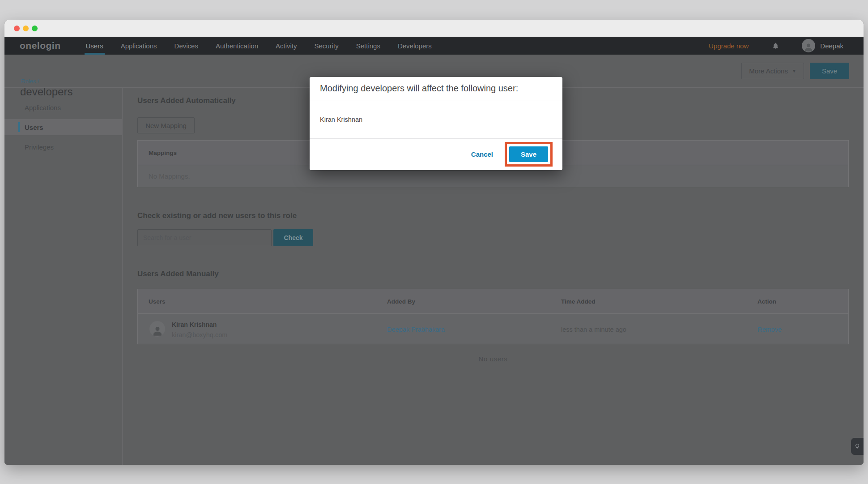  I want to click on nav-tab-activity: Activity, so click(286, 46).